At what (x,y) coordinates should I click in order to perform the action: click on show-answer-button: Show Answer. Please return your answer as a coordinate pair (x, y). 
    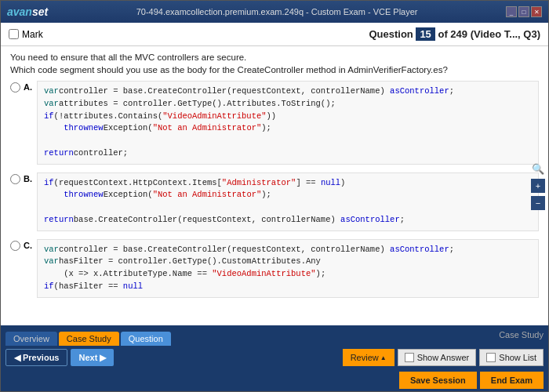
    Looking at the image, I should click on (438, 358).